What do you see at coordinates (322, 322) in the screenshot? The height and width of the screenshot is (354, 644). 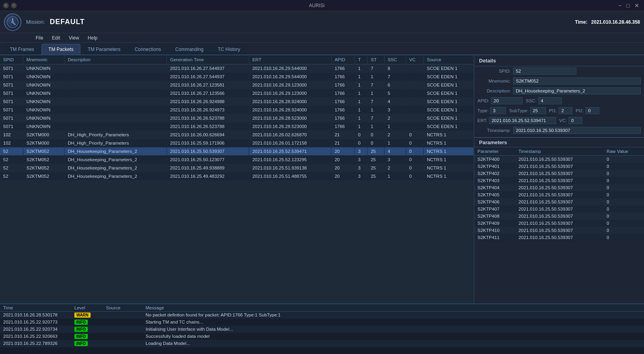 I see `log-row: 2021.010.16.25.22.920773INFOStarting TM …` at bounding box center [322, 322].